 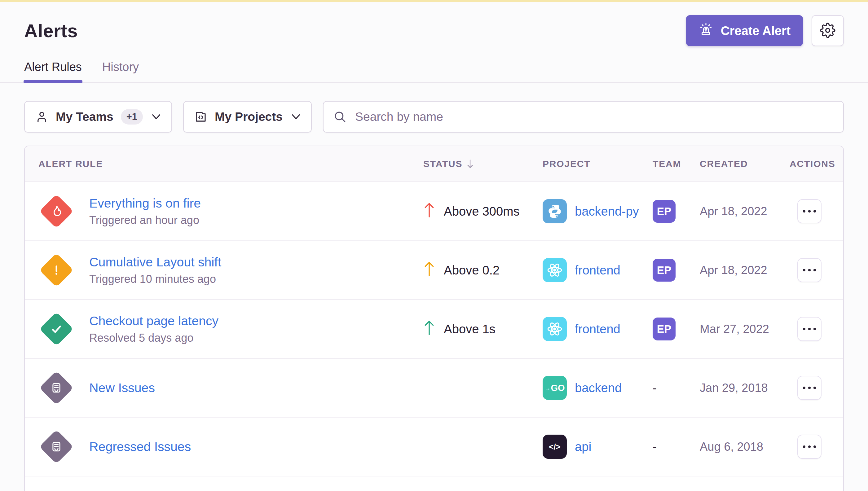 What do you see at coordinates (231, 164) in the screenshot?
I see `column-header-alert-rule: ALERT RULE` at bounding box center [231, 164].